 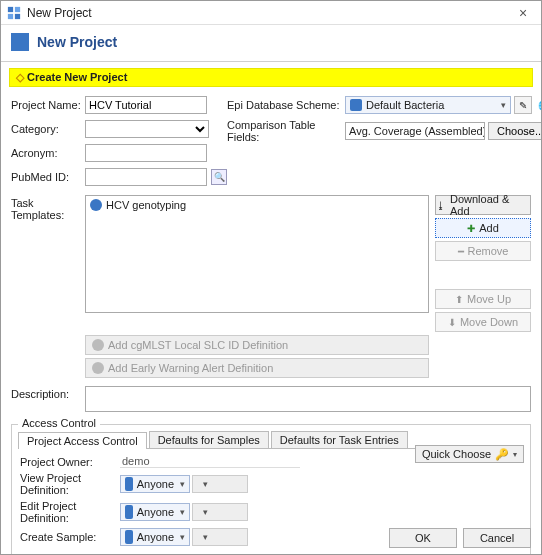 What do you see at coordinates (515, 131) in the screenshot?
I see `ctf-choose-button: Choose...` at bounding box center [515, 131].